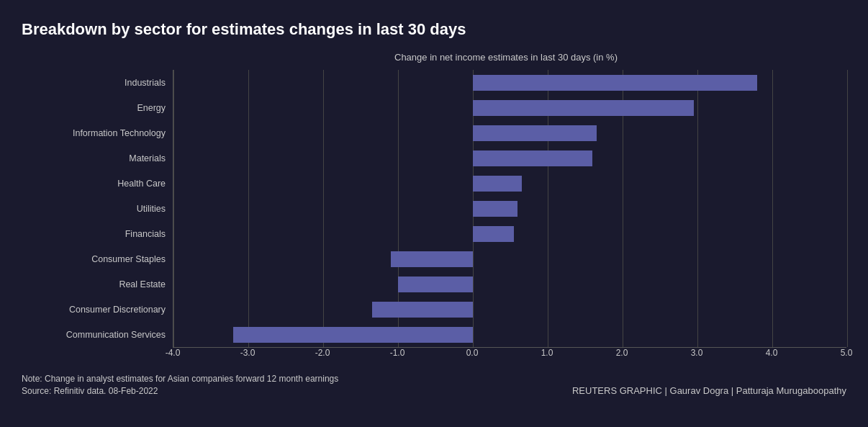 The height and width of the screenshot is (427, 868). What do you see at coordinates (97, 209) in the screenshot?
I see `y-labels: IndustrialsEnergyInformation TechnologyM…` at bounding box center [97, 209].